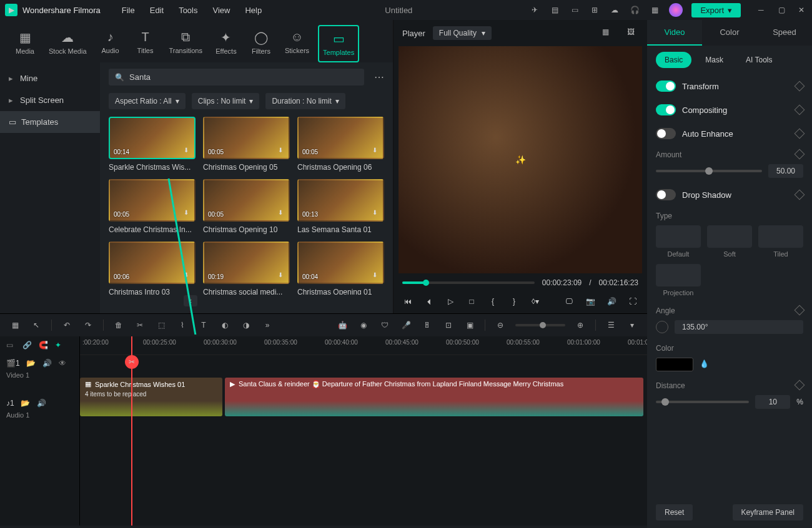  What do you see at coordinates (632, 325) in the screenshot?
I see `view-menu-icon: ▾` at bounding box center [632, 325].